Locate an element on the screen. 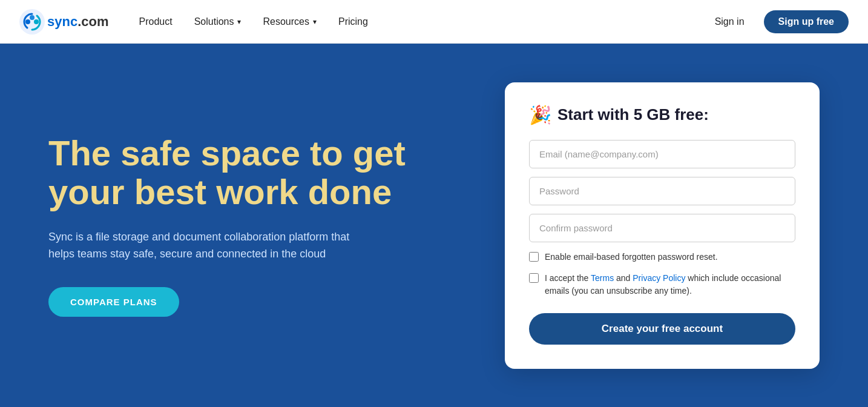  sync-logo-icon is located at coordinates (32, 22).